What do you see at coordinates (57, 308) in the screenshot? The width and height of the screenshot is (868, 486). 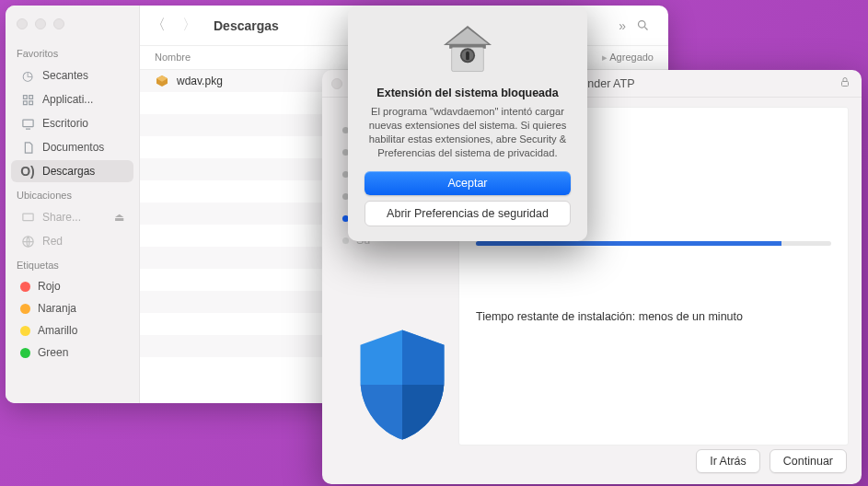 I see `sidebar-item-label: Naranja` at bounding box center [57, 308].